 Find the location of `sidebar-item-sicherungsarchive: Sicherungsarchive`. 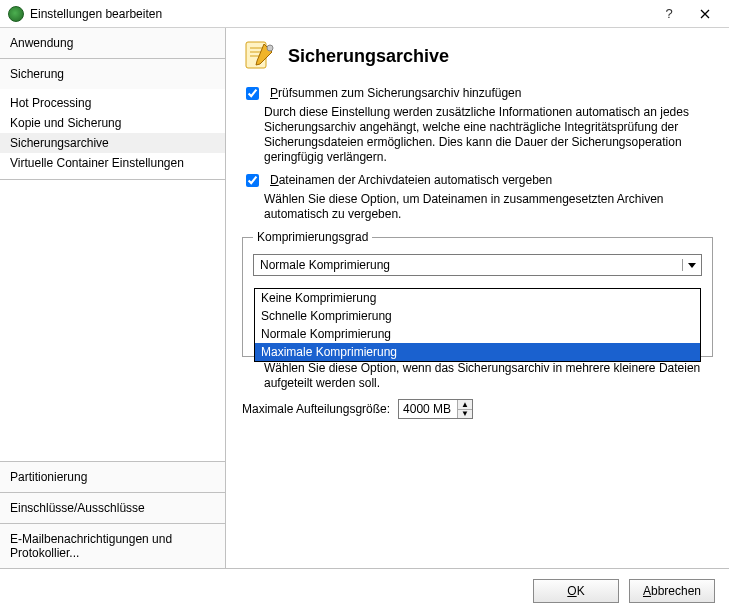

sidebar-item-sicherungsarchive: Sicherungsarchive is located at coordinates (112, 143).